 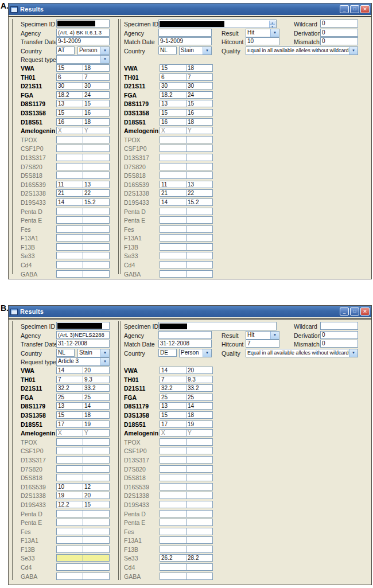 I want to click on allele-1-field: 16, so click(x=70, y=122).